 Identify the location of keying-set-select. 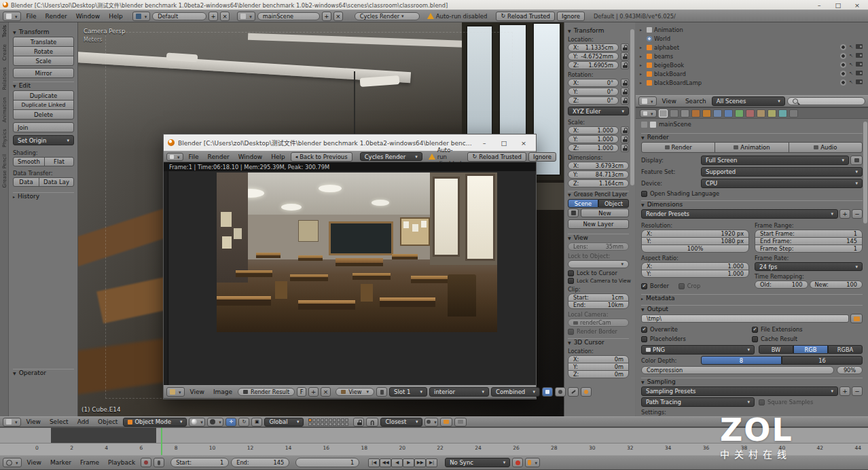
(532, 463).